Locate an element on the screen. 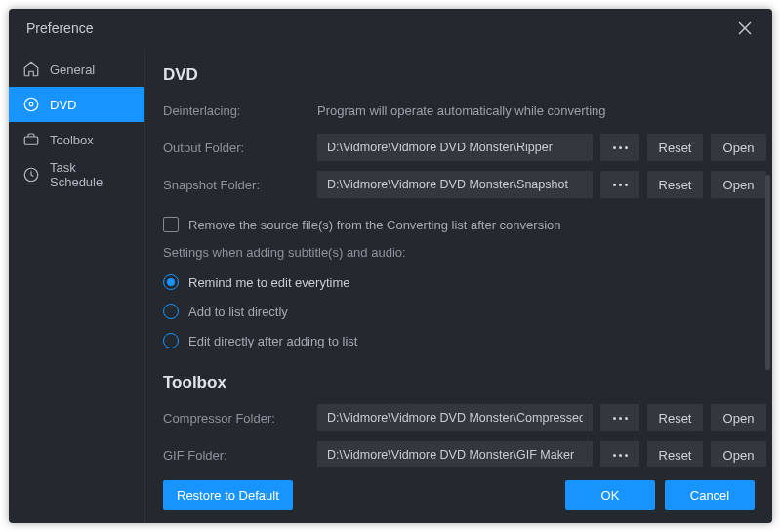  output-folder-input is located at coordinates (455, 147).